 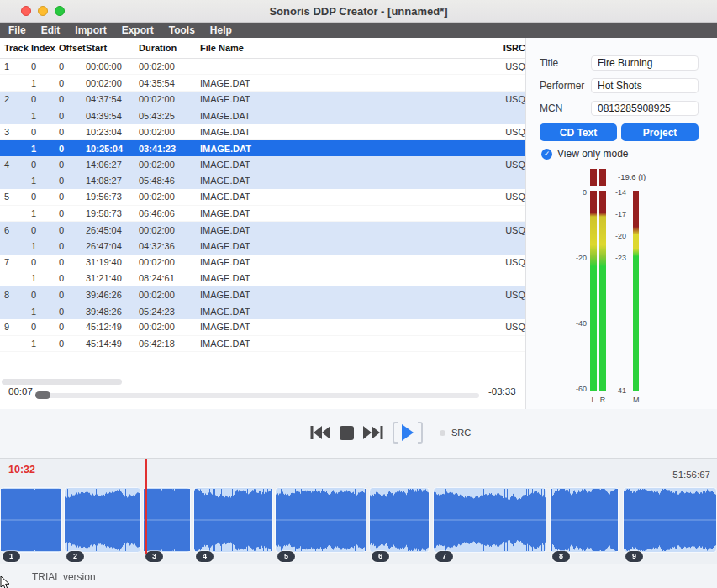 I want to click on table-row: 20004:37:5400:02:00IMAGE.DATUSQ, so click(x=262, y=99).